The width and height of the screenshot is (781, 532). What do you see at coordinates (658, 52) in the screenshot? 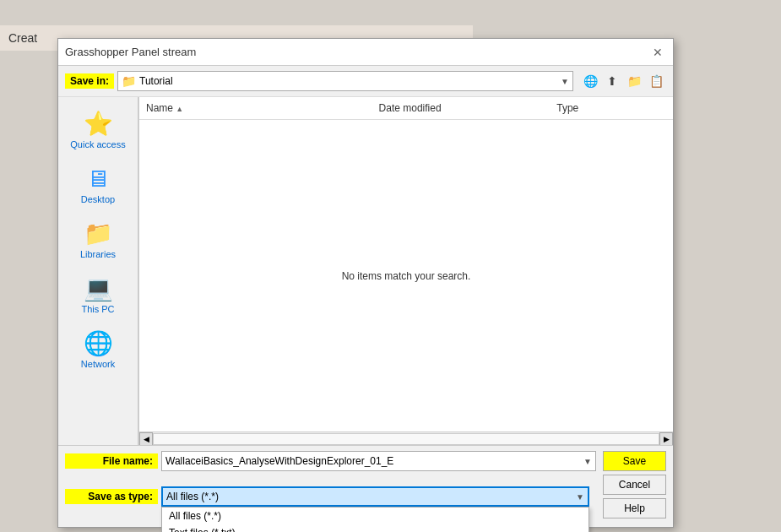
I see `close-button: ✕` at bounding box center [658, 52].